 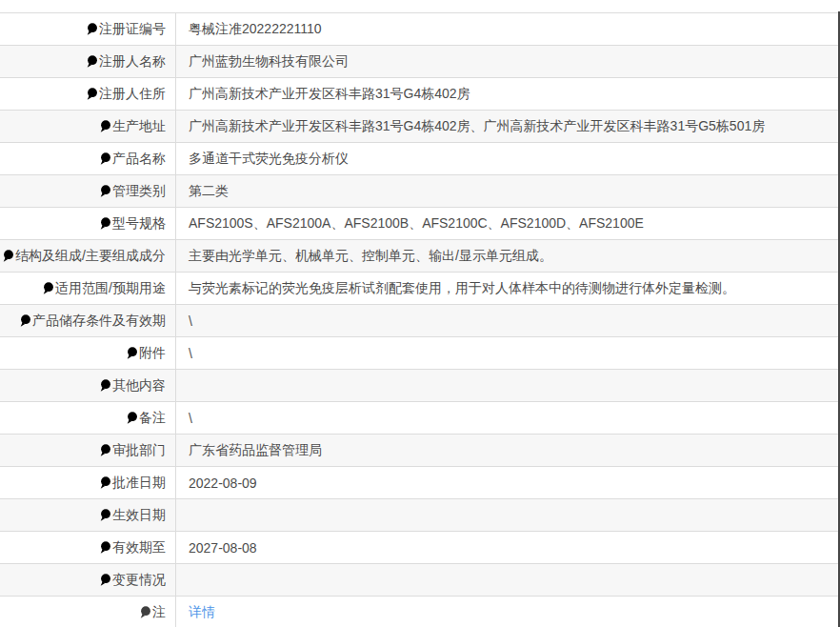 I want to click on row-label-text: 适用范围/预期用途, so click(x=110, y=289).